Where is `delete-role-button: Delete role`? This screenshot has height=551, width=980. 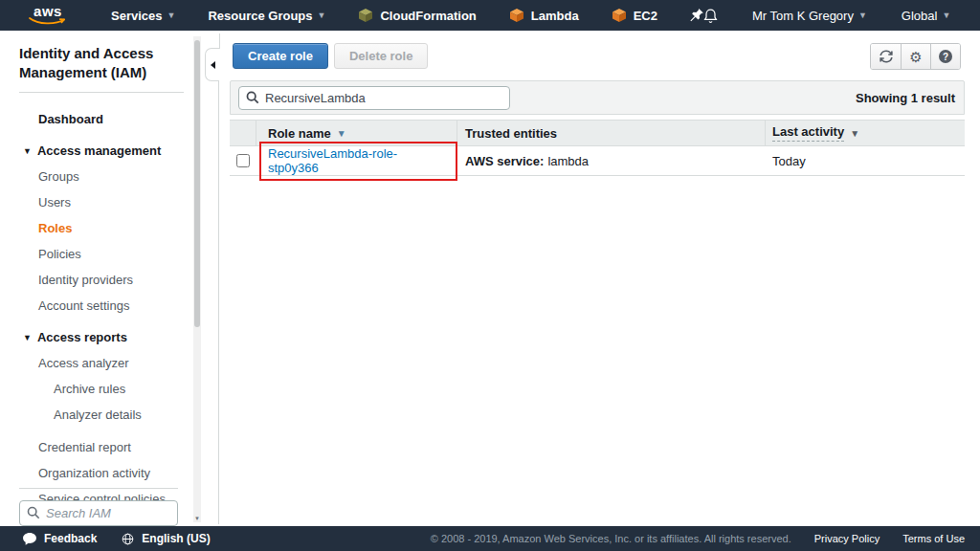
delete-role-button: Delete role is located at coordinates (381, 55).